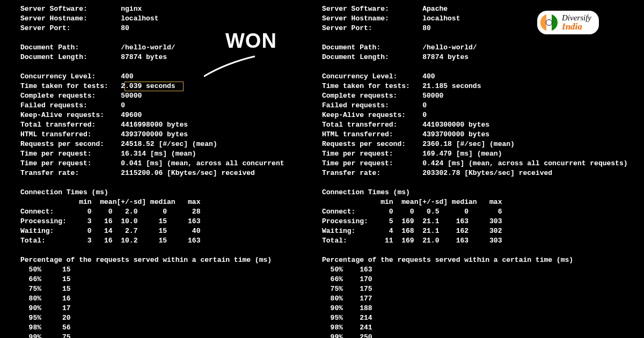  What do you see at coordinates (347, 327) in the screenshot?
I see `pct-row: 98% 241` at bounding box center [347, 327].